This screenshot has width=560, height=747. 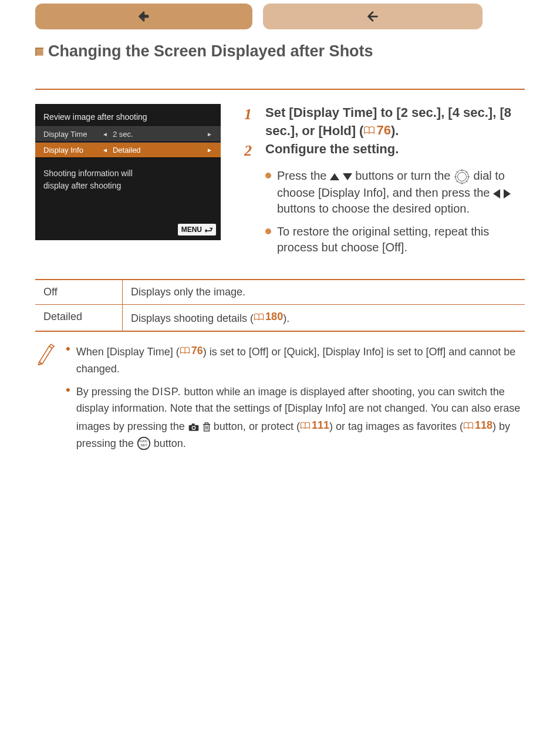 What do you see at coordinates (280, 305) in the screenshot?
I see `options-table: Off Displays only the image. Detailed Di…` at bounding box center [280, 305].